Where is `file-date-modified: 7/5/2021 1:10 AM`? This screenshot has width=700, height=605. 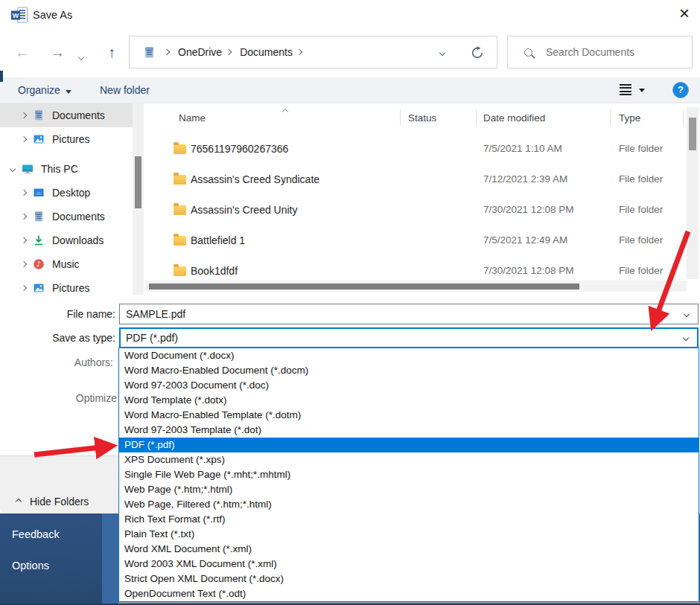
file-date-modified: 7/5/2021 1:10 AM is located at coordinates (523, 149).